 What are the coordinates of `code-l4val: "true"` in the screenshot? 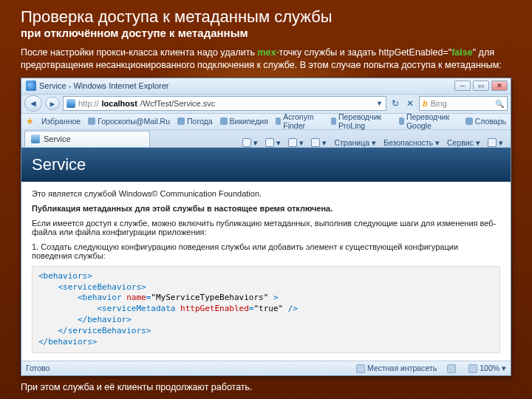 It's located at (268, 309).